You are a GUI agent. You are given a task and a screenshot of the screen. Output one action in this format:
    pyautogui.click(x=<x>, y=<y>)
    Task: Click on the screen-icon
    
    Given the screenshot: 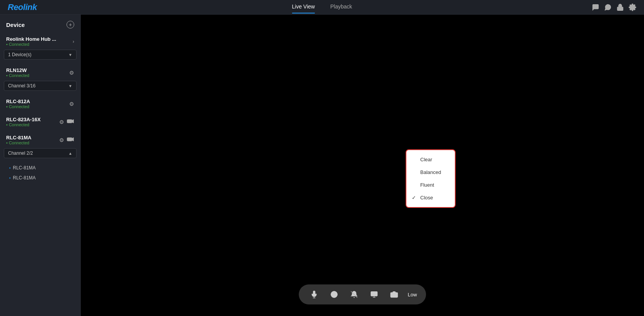 What is the action you would take?
    pyautogui.click(x=374, y=294)
    